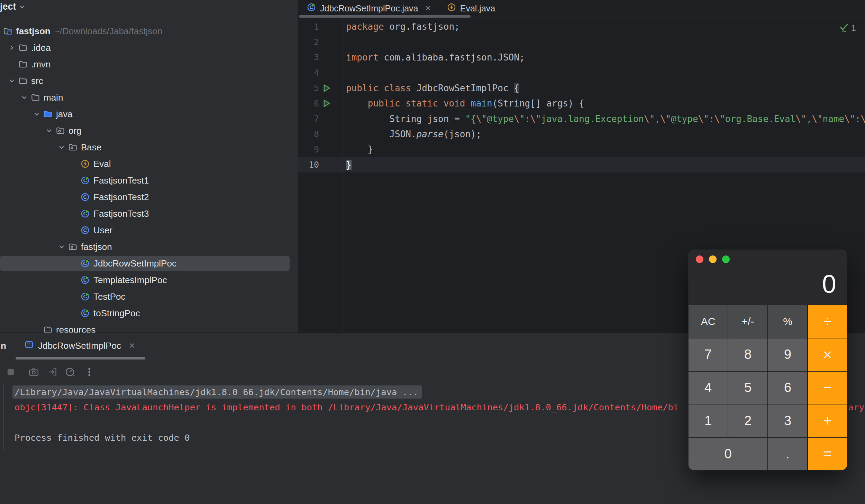 The image size is (865, 504). Describe the element at coordinates (728, 454) in the screenshot. I see `calc-key-0: 0` at that location.